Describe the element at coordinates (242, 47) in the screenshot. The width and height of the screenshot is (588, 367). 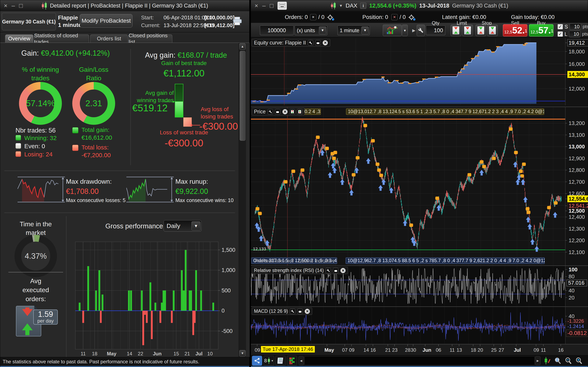
I see `scroll-up-button: ▲` at that location.